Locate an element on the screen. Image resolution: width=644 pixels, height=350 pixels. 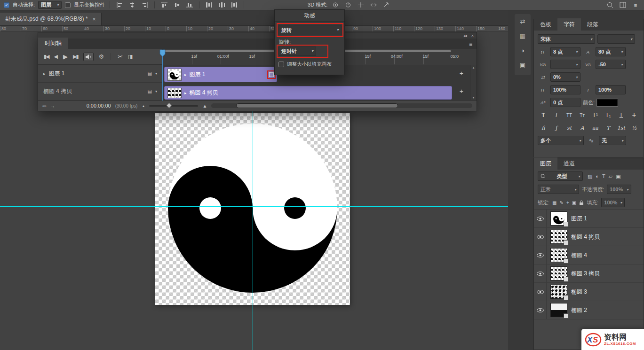
layer-row: 椭圆 2 is located at coordinates (589, 310).